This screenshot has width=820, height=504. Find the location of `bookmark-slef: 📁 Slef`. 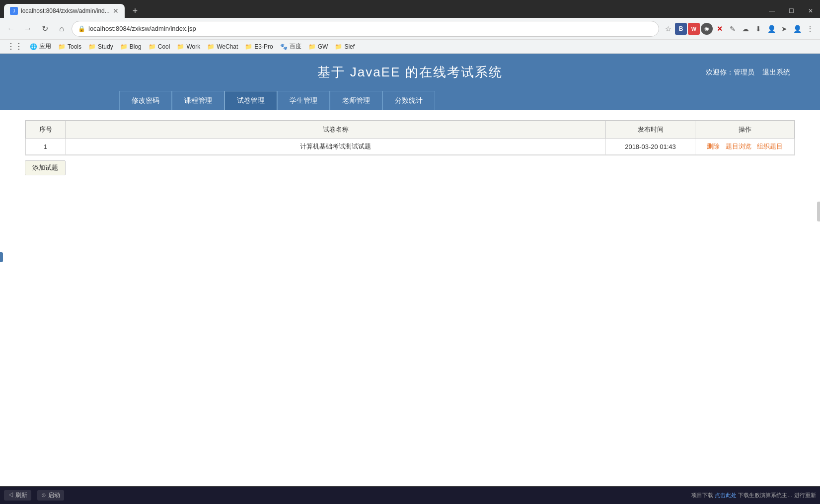

bookmark-slef: 📁 Slef is located at coordinates (345, 47).